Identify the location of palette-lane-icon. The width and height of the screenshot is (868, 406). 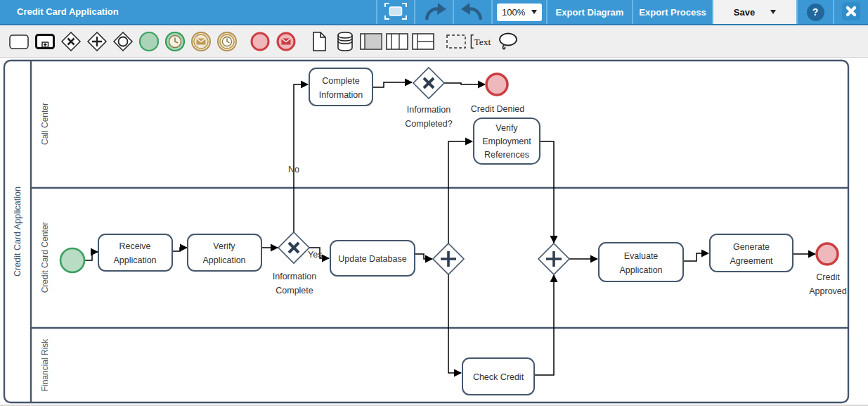
(423, 42).